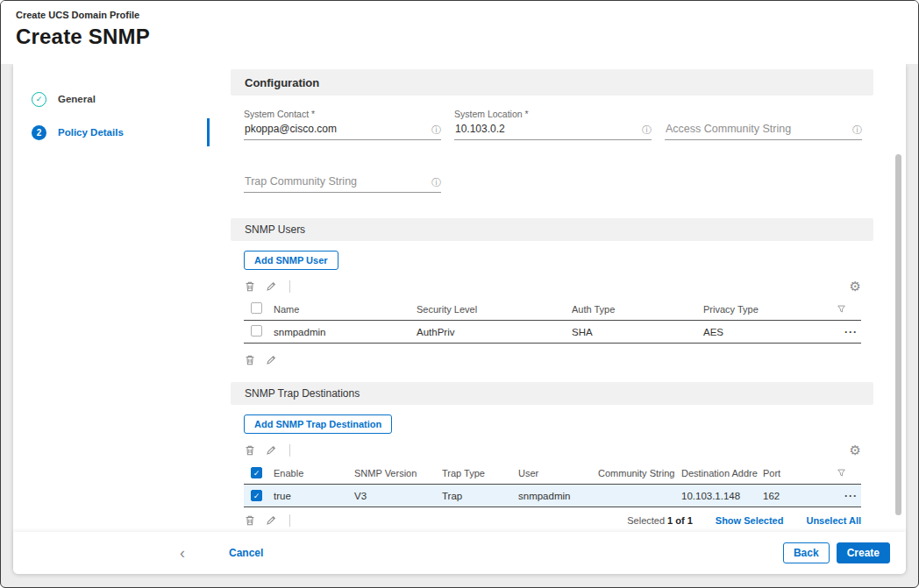 This screenshot has height=588, width=919. I want to click on column-header: Name, so click(346, 309).